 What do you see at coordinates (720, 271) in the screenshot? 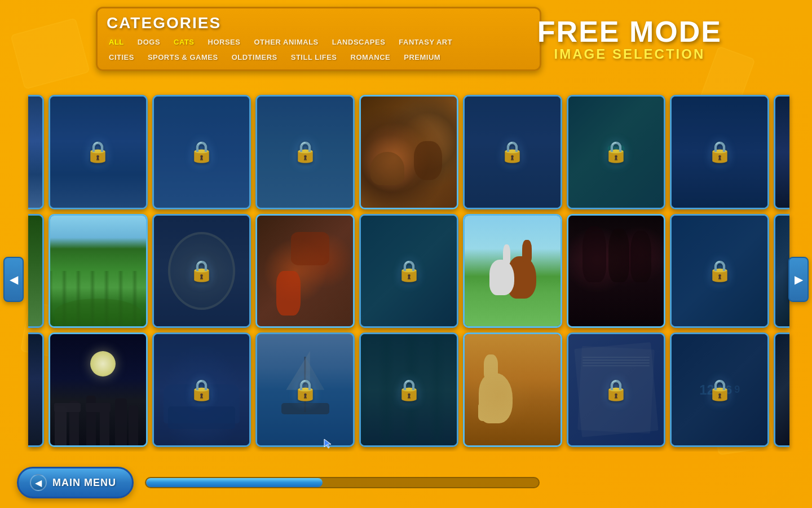
I see `image-card-2-7: 🔒` at bounding box center [720, 271].